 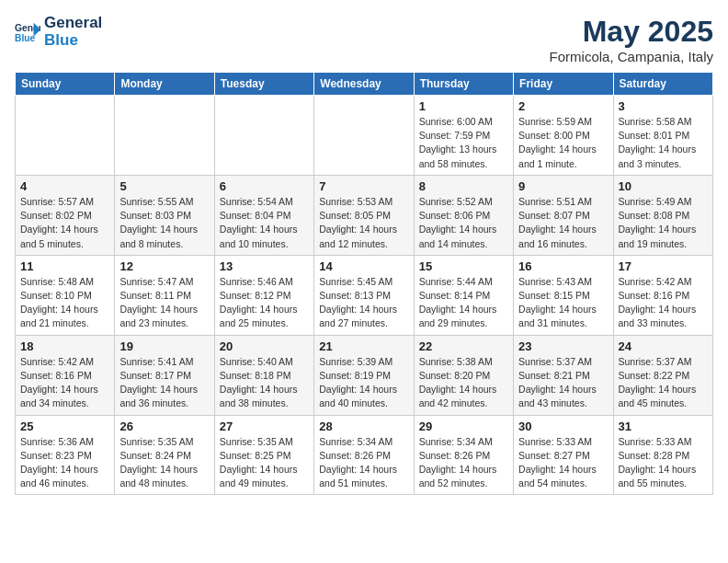 What do you see at coordinates (265, 304) in the screenshot?
I see `day-info: Sunrise: 5:46 AM Sunset: 8:12 PM Dayligh…` at bounding box center [265, 304].